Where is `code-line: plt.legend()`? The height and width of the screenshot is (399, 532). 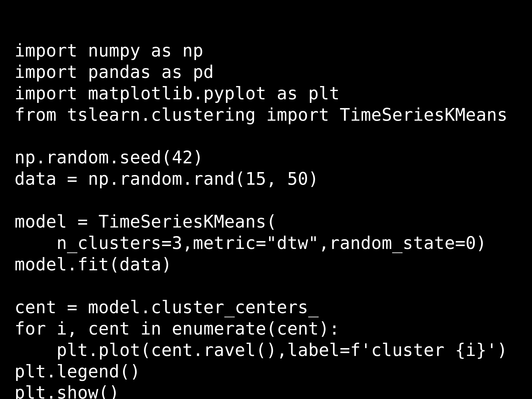
code-line: plt.legend() is located at coordinates (77, 371).